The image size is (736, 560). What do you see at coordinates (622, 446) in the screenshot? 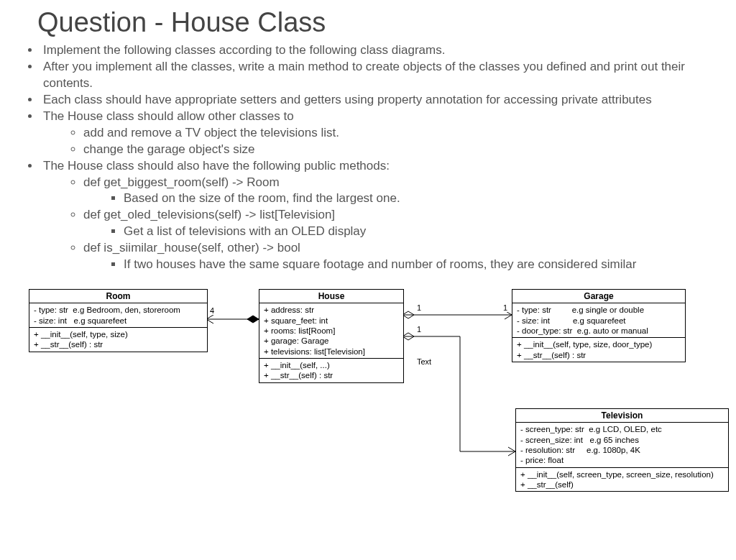
I see `uml-attributes: - screen_type: str e.g LCD, OLED, etc - …` at bounding box center [622, 446].